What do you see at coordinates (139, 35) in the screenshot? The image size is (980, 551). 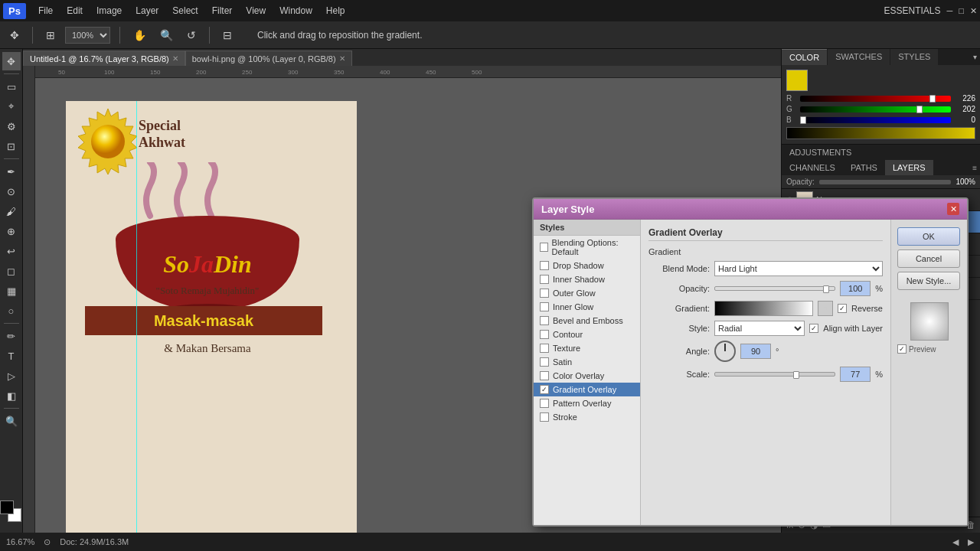 I see `hand-tool-icon: ✋` at bounding box center [139, 35].